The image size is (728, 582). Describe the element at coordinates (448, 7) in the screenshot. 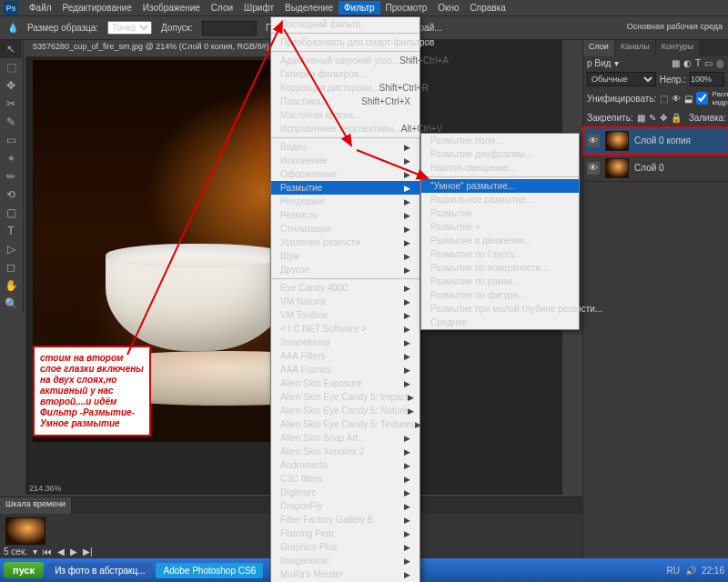

I see `menu-Окно: Окно` at that location.